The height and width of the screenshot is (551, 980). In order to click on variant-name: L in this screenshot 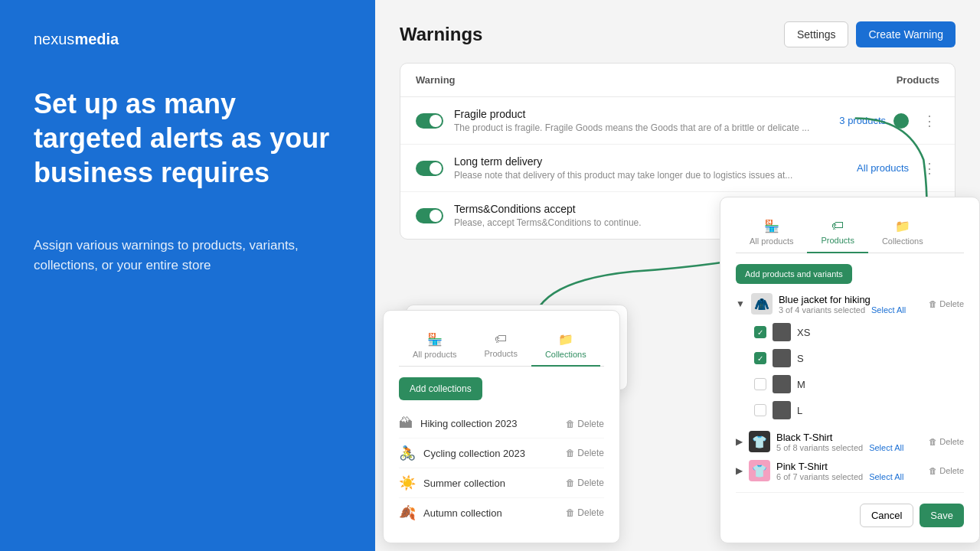, I will do `click(880, 410)`.